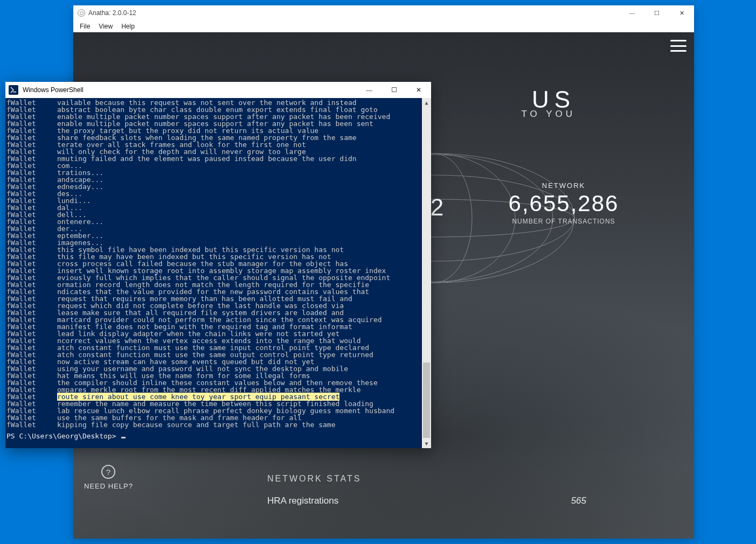  What do you see at coordinates (549, 114) in the screenshot?
I see `hero-subtitle-fragment: TO YOU` at bounding box center [549, 114].